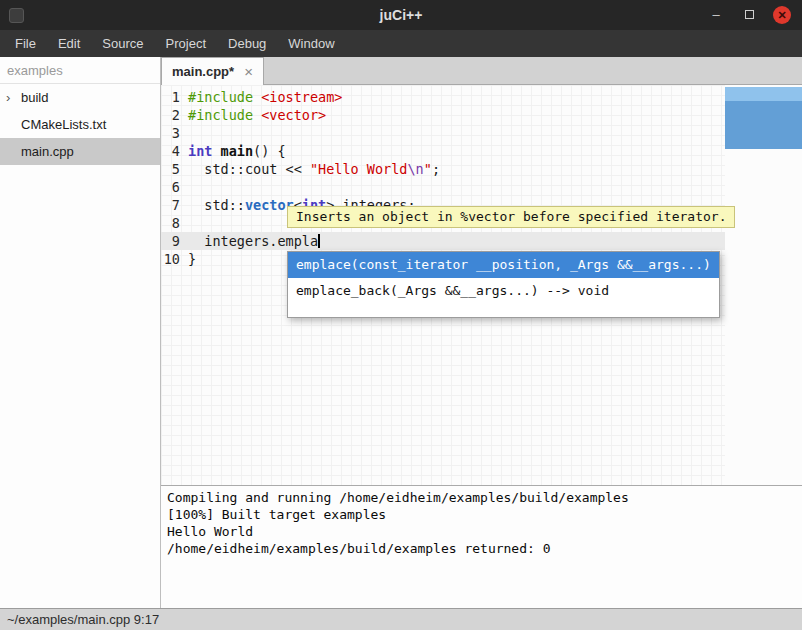 The height and width of the screenshot is (630, 802). Describe the element at coordinates (80, 124) in the screenshot. I see `tree-item-cmakelists-txt: CMakeLists.txt` at that location.